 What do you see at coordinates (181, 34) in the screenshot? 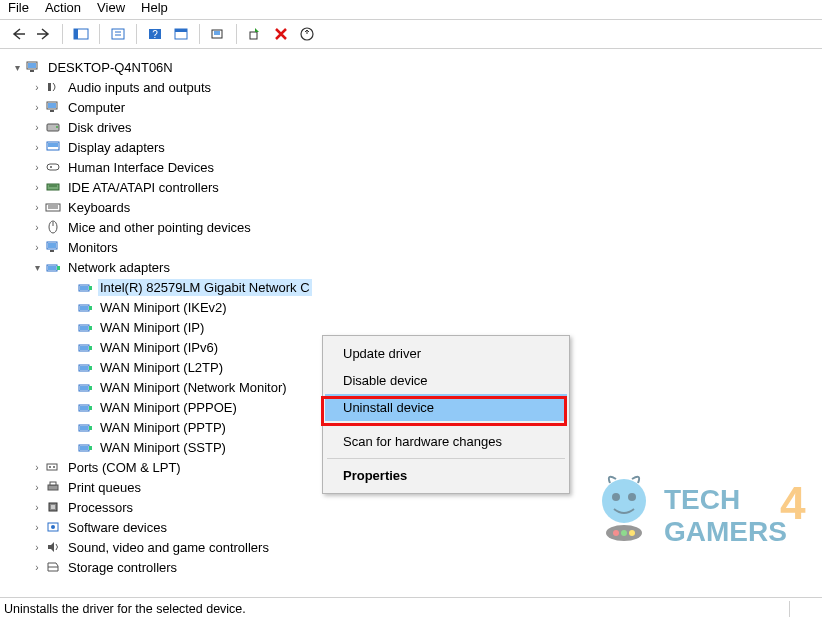
I see `view-button` at bounding box center [181, 34].